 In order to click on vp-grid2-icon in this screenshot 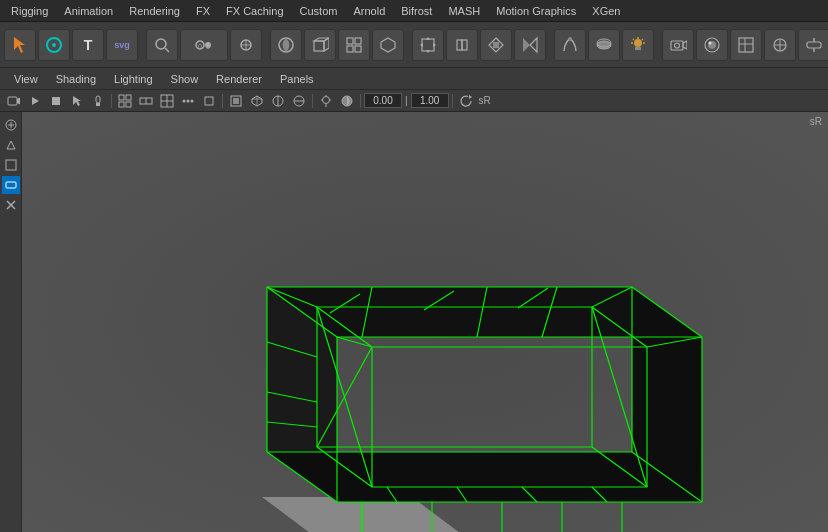, I will do `click(146, 101)`.